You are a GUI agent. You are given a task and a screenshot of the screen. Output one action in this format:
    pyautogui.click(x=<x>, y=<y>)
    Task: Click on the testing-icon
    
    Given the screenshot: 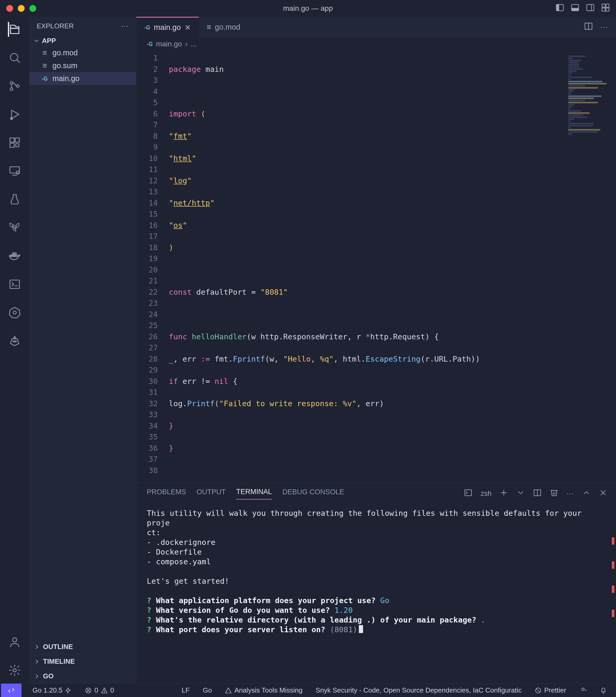 What is the action you would take?
    pyautogui.click(x=15, y=199)
    